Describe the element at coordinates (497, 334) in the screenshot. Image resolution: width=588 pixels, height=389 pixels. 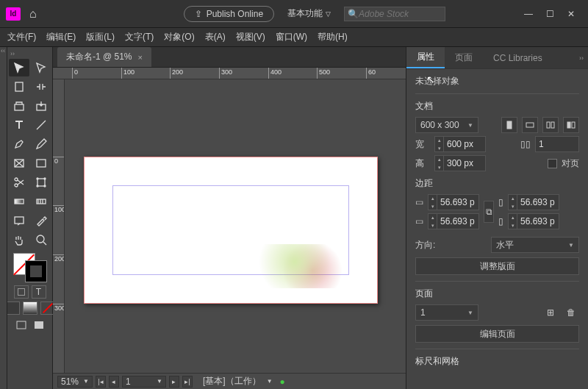
I see `edit-pages-button: 编辑页面` at that location.